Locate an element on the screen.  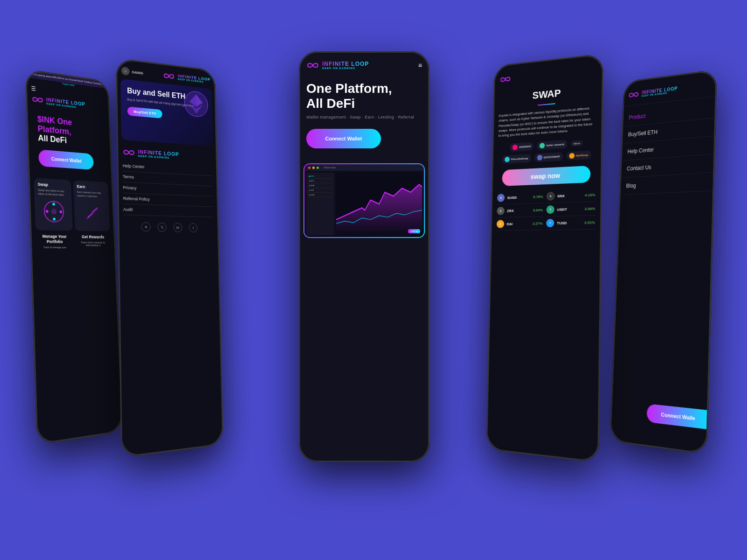
p3-hero-subtitle: Wallet management · Swap · Earn · Lendin… is located at coordinates (364, 117).